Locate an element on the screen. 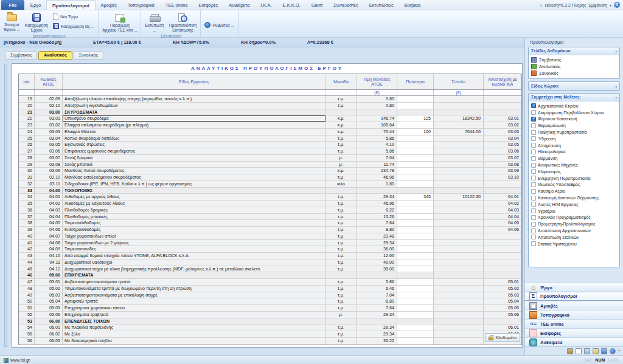 The width and height of the screenshot is (623, 364). nav-item-tee-online: TEEΤΕΕ online is located at coordinates (574, 323).